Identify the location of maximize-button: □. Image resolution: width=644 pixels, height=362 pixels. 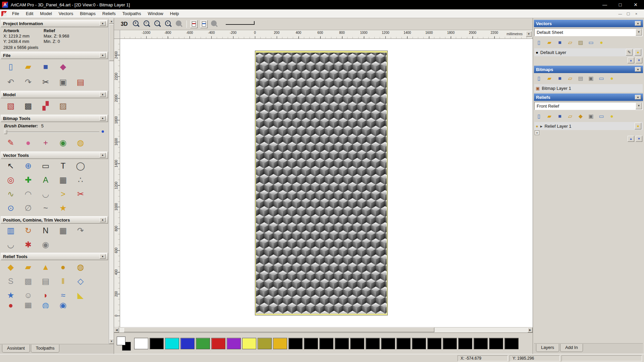
(620, 5).